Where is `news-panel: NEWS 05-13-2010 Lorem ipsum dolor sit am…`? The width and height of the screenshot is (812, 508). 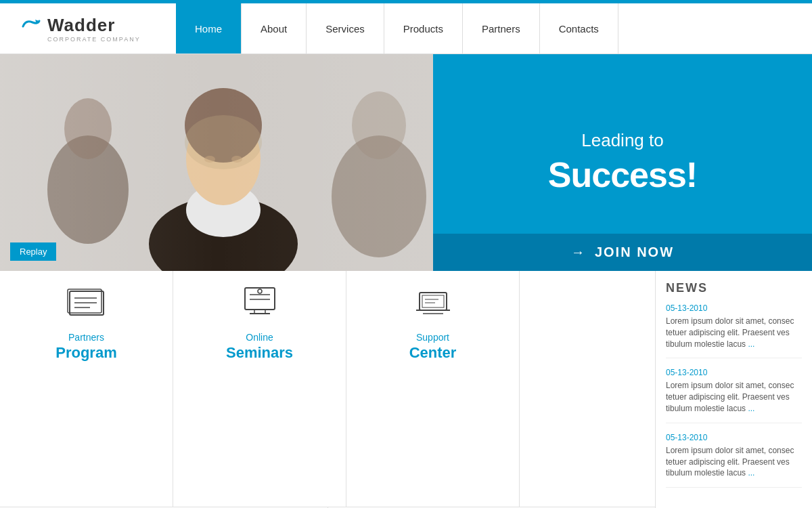
news-panel: NEWS 05-13-2010 Lorem ipsum dolor sit am… is located at coordinates (734, 389).